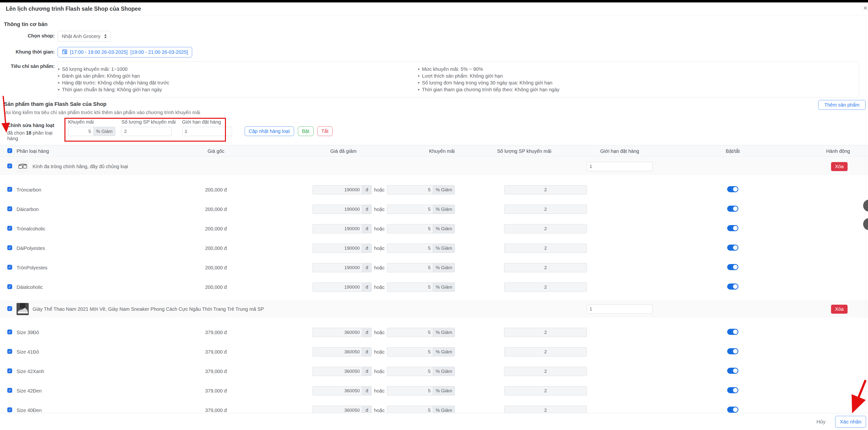 Image resolution: width=868 pixels, height=430 pixels. I want to click on timeframe-picker: [17:00 - 19:00 26-03-2025] [19:00 - 21:0…, so click(125, 52).